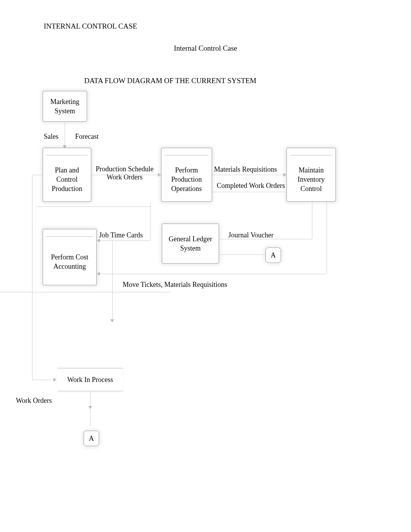  I want to click on process-label: Perform Cost Accounting, so click(70, 262).